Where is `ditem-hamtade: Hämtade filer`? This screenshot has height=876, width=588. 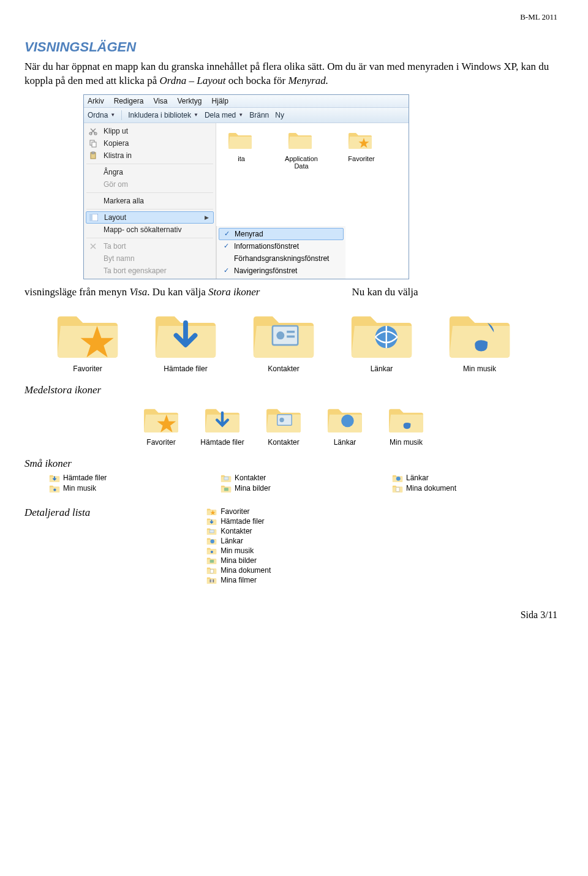 ditem-hamtade: Hämtade filer is located at coordinates (258, 521).